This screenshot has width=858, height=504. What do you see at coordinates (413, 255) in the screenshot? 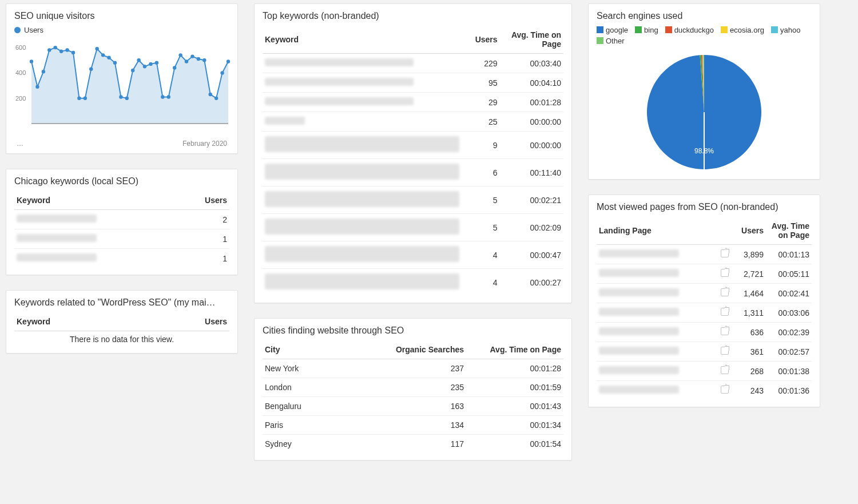
I see `table-row: 400:00:47` at bounding box center [413, 255].